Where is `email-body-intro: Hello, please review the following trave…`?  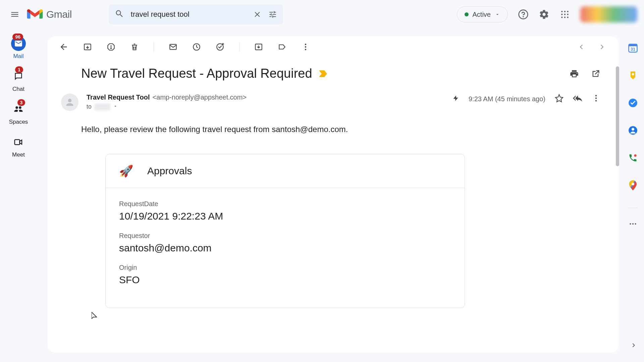 email-body-intro: Hello, please review the following trave… is located at coordinates (333, 123).